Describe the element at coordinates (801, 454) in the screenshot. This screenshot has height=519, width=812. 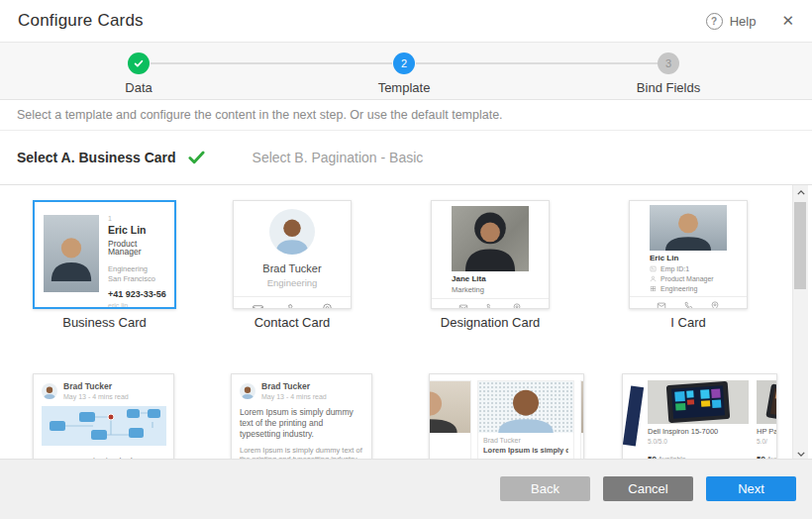
I see `chevron-down-icon` at that location.